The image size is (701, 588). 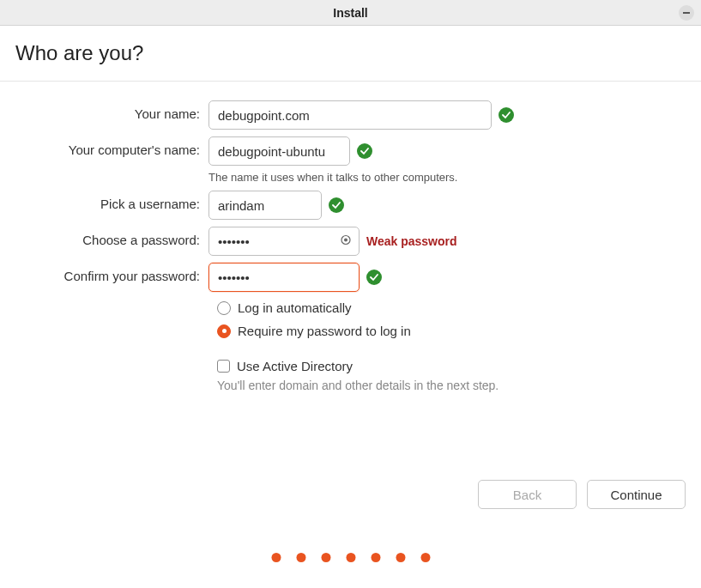 What do you see at coordinates (112, 201) in the screenshot?
I see `label-username: Pick a username:` at bounding box center [112, 201].